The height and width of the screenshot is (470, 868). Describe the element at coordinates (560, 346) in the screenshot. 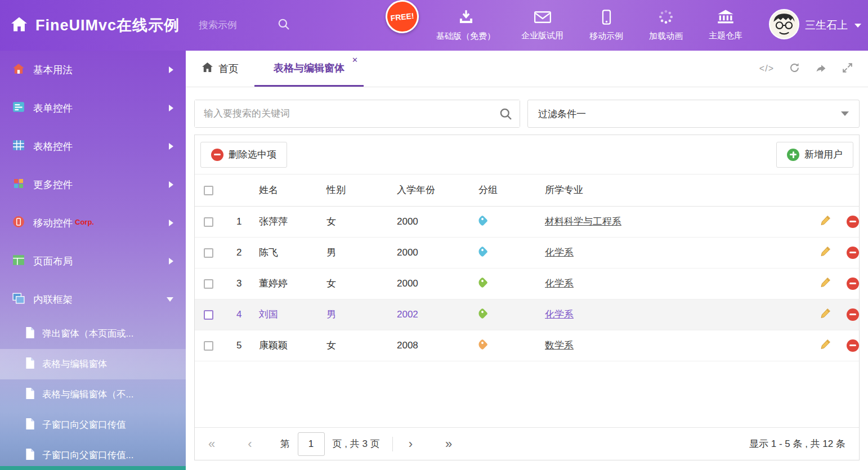

I see `major-link: 数学系` at that location.